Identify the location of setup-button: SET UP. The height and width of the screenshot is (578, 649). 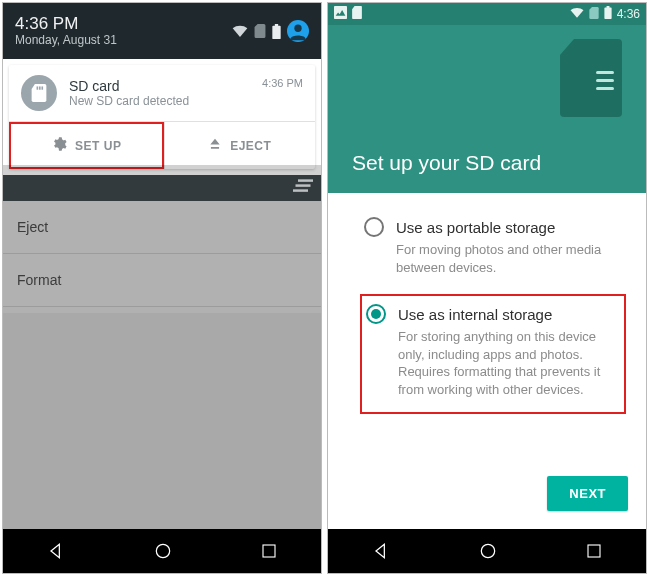
(86, 146).